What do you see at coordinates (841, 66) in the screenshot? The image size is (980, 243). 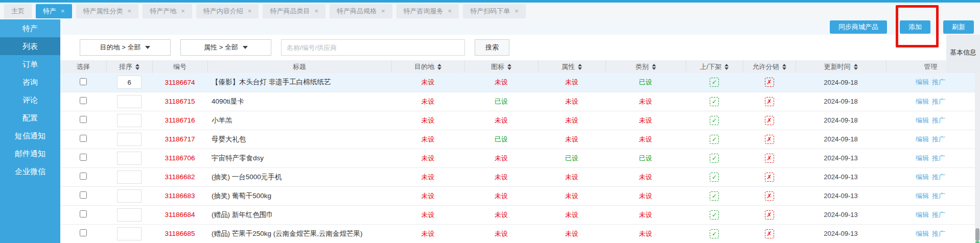 I see `column-header-updated: 更新时间` at bounding box center [841, 66].